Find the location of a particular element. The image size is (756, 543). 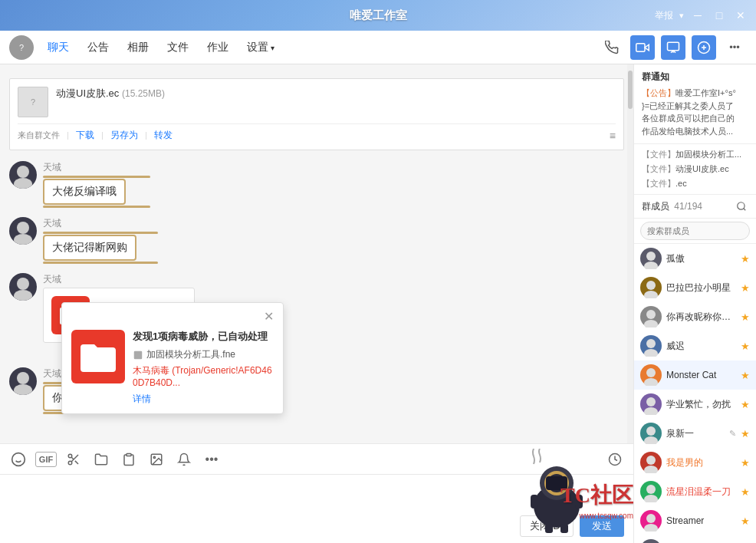

menu-right: ••• is located at coordinates (673, 48).